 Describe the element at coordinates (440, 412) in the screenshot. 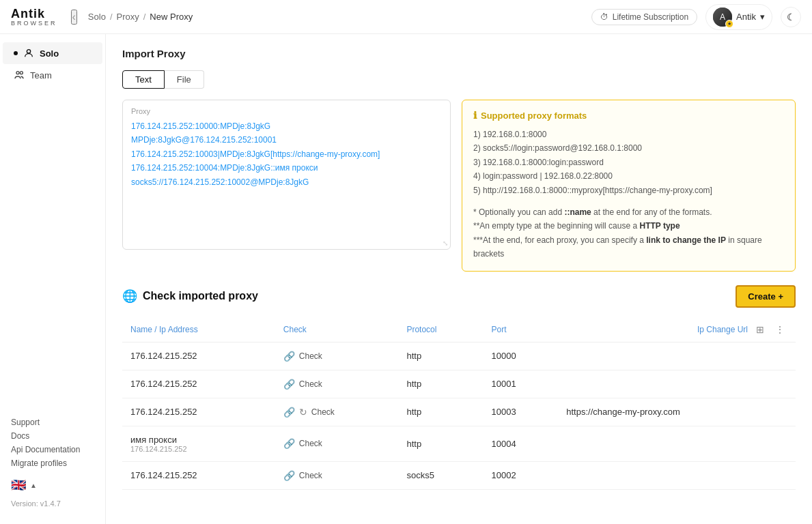

I see `cell-protocol-3: http` at that location.